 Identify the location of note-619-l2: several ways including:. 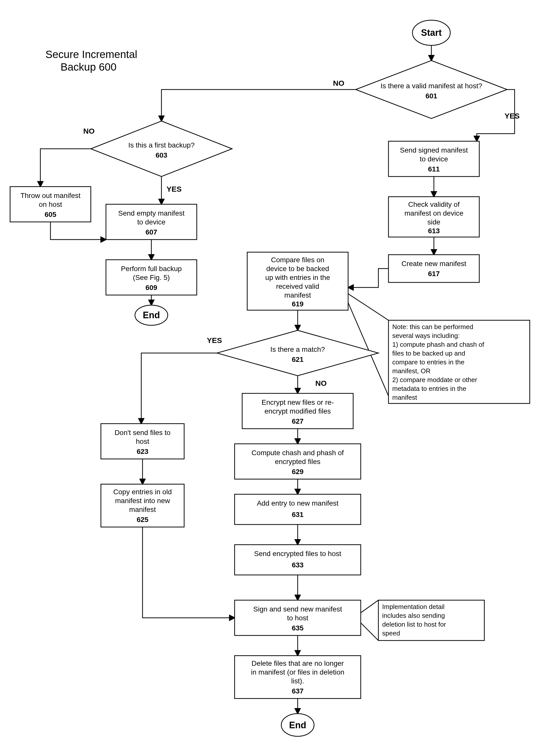
(426, 336).